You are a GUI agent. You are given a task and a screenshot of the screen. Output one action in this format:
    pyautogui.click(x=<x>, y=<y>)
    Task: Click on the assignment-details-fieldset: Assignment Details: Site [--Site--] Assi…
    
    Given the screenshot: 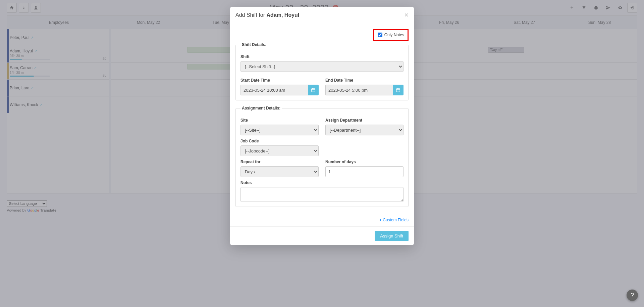 What is the action you would take?
    pyautogui.click(x=322, y=157)
    